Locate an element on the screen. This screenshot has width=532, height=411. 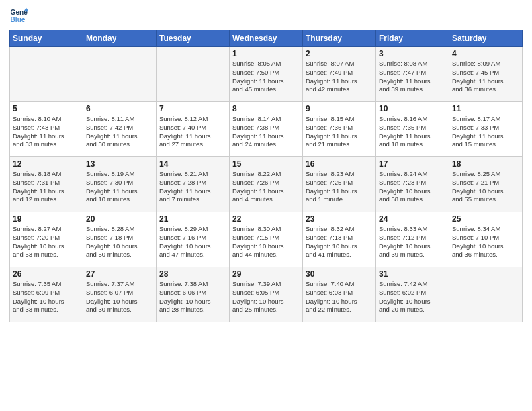
calendar-cell: 28Sunrise: 7:38 AM Sunset: 6:06 PM Dayli… is located at coordinates (193, 295).